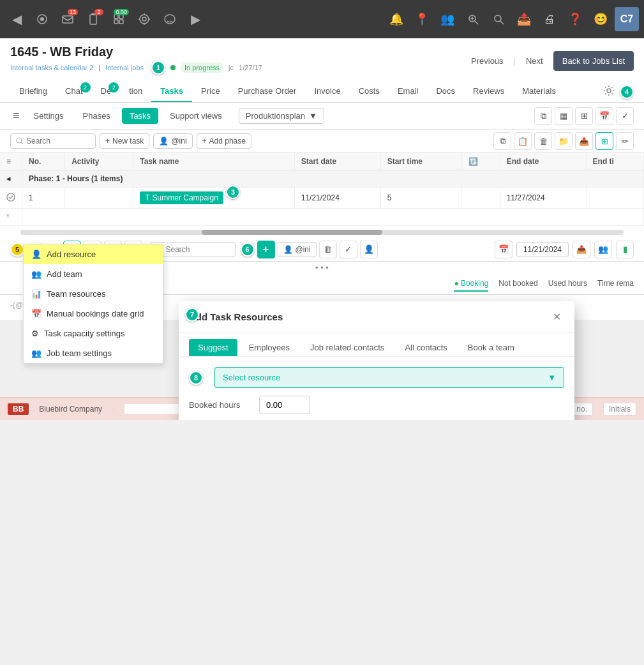 Image resolution: width=644 pixels, height=665 pixels. Describe the element at coordinates (523, 141) in the screenshot. I see `paste-tasks-icon: 📋` at that location.